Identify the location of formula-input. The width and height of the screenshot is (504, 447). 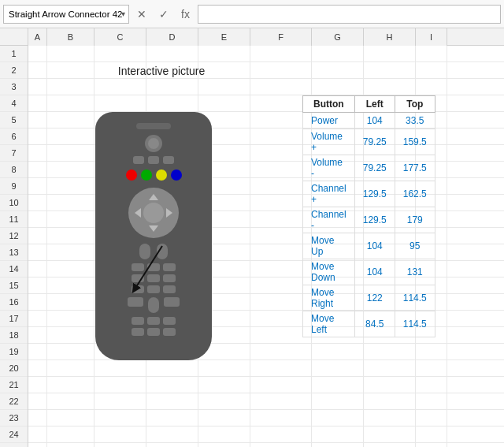
(350, 14).